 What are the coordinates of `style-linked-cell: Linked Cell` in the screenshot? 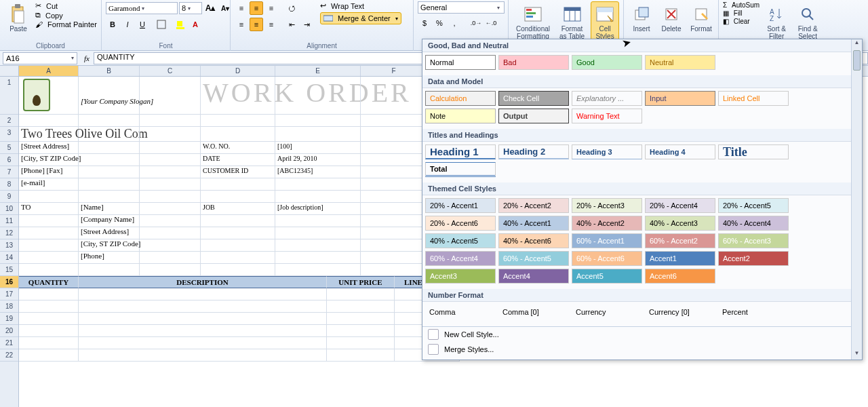 It's located at (753, 98).